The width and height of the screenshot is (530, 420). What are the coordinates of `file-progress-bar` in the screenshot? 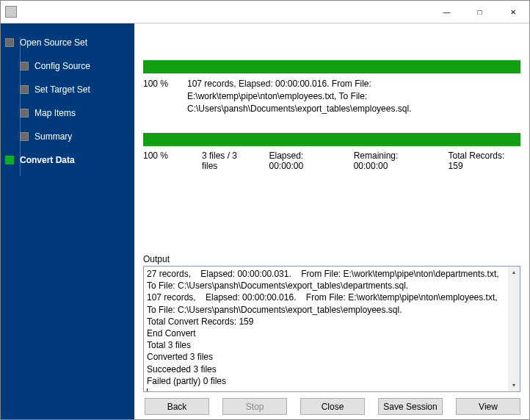 It's located at (332, 67).